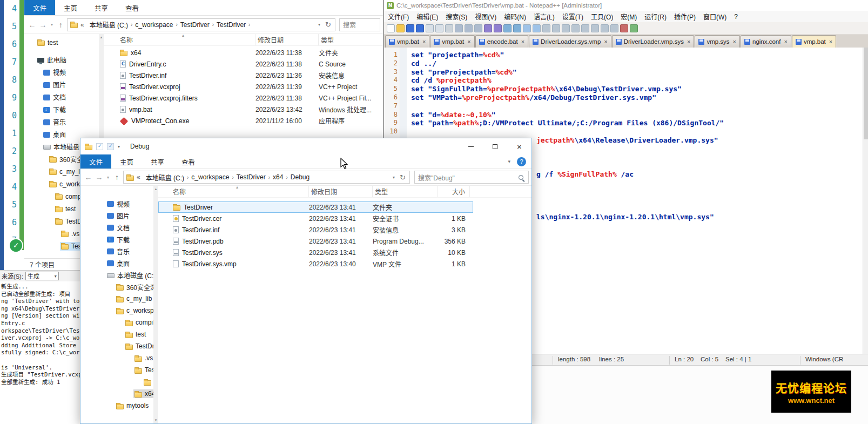 The width and height of the screenshot is (868, 424). Describe the element at coordinates (515, 16) in the screenshot. I see `menu-item: 编码(N)` at that location.